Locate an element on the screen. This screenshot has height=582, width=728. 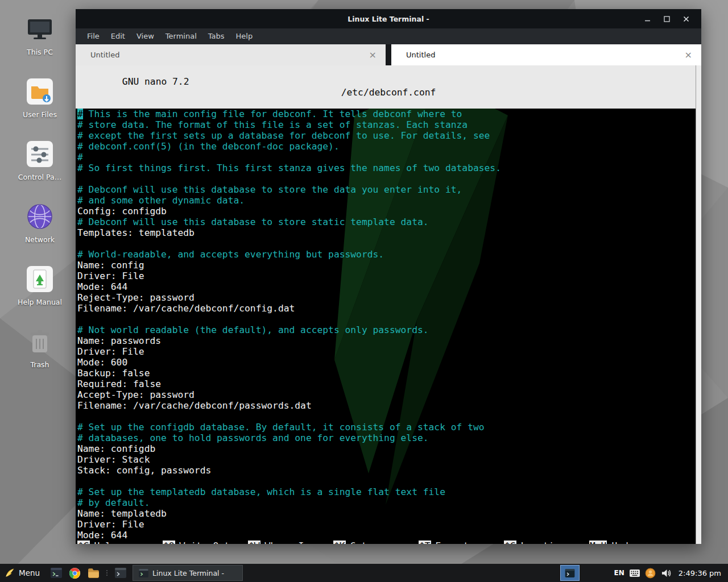
terminal-line: Name: config is located at coordinates (389, 265).